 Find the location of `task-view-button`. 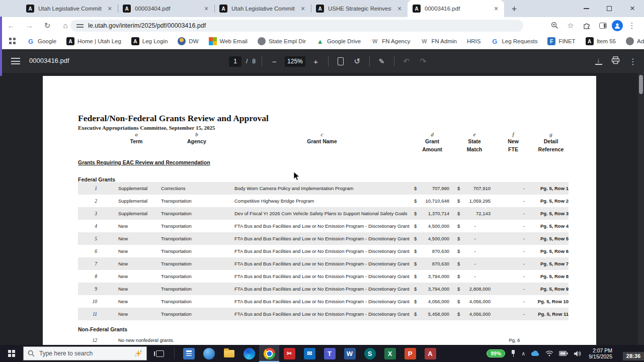

task-view-button is located at coordinates (160, 353).